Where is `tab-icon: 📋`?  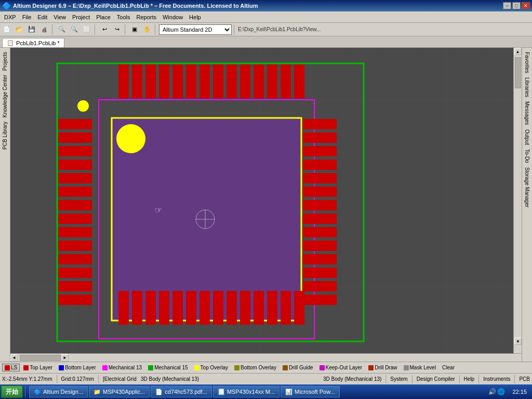 tab-icon: 📋 is located at coordinates (10, 43).